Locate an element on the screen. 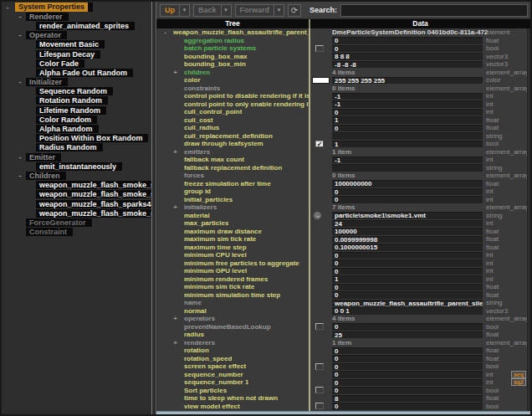  system-tree-item: weapon_muzzle_flash_smoke_small is located at coordinates (77, 186).